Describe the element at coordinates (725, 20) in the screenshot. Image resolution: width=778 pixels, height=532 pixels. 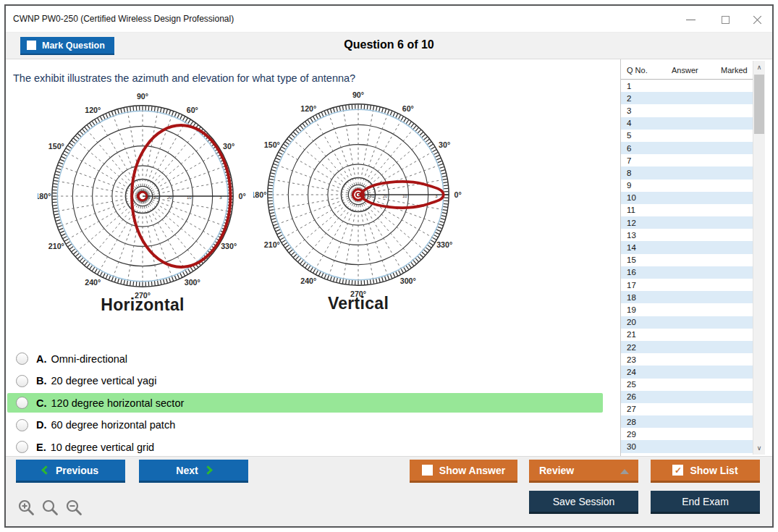
I see `maximize-button` at that location.